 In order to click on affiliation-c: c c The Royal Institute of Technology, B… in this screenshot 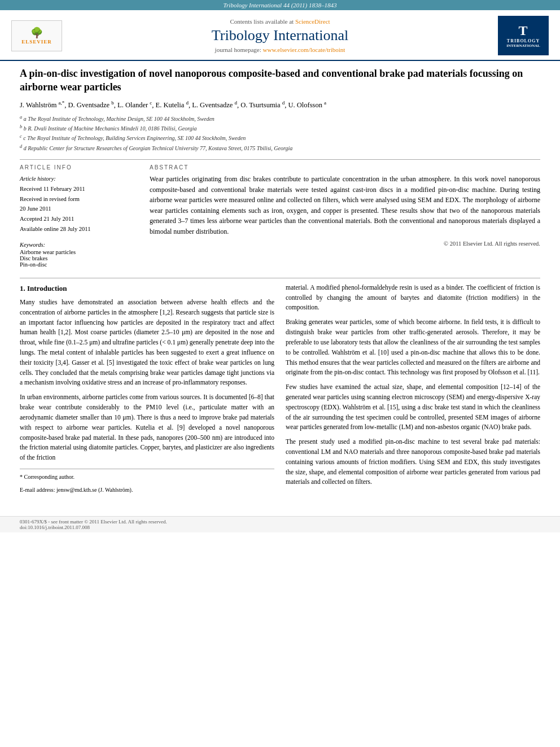, I will do `click(280, 138)`.